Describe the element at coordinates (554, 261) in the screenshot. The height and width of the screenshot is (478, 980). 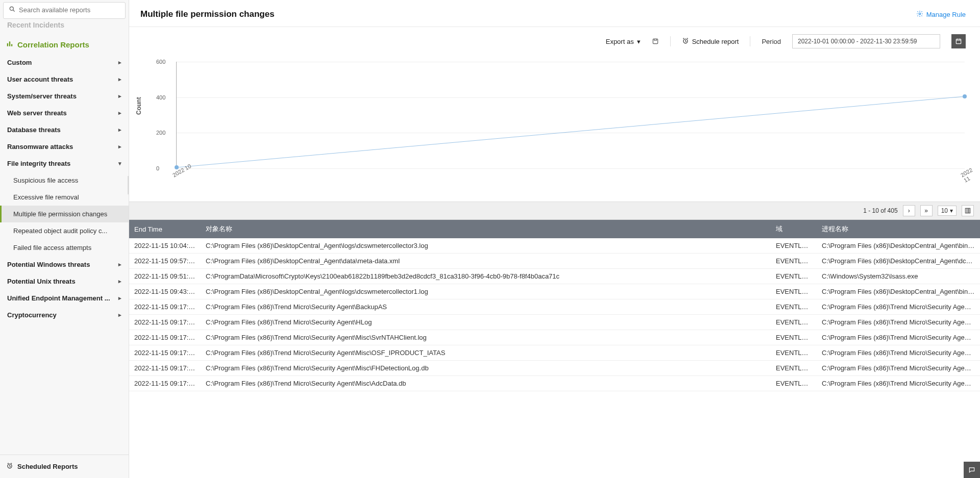
I see `table-row: 2022-11-15 09:57:35C:\Program Files (x86…` at that location.